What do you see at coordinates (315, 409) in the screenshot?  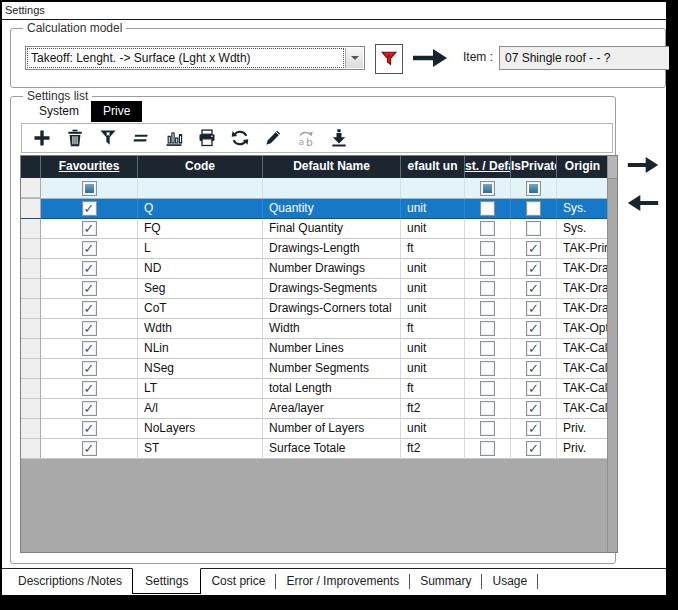 I see `table-row: A/lArea/layerft2TAK-Calc` at bounding box center [315, 409].